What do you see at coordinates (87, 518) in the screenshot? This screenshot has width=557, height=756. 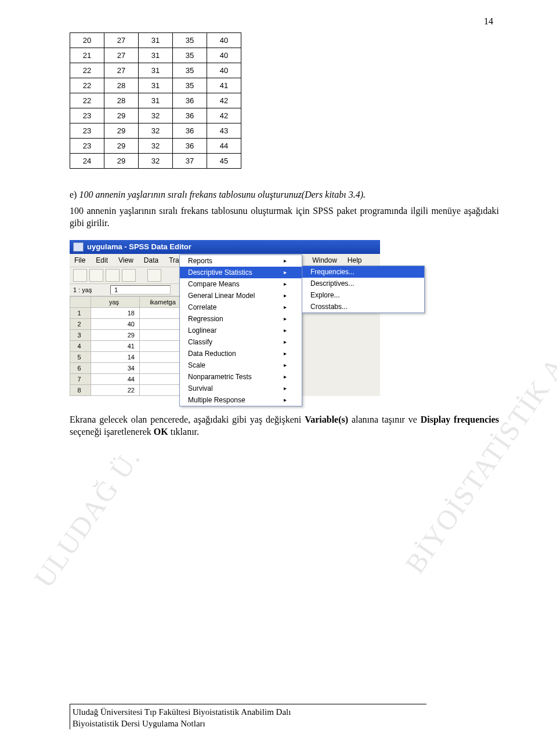 I see `watermark-bottom: ULUDAĞ Ü.` at bounding box center [87, 518].